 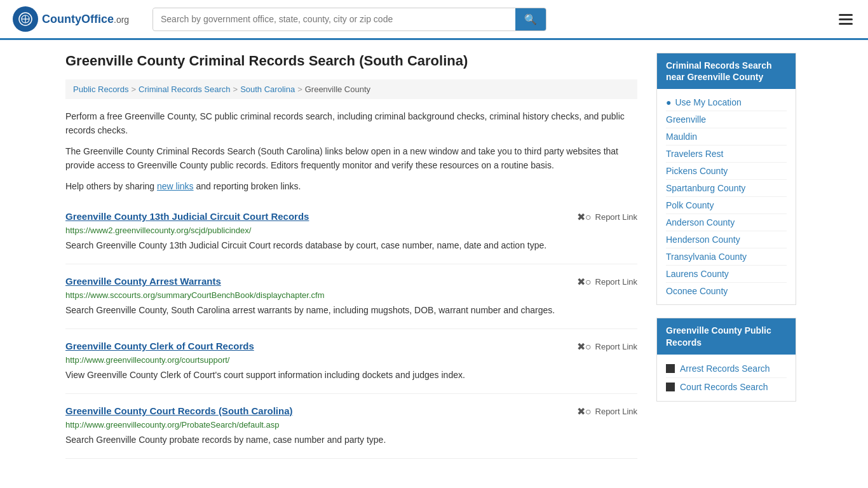 What do you see at coordinates (351, 61) in the screenshot?
I see `page-title: Greenville County Criminal Records Searc…` at bounding box center [351, 61].